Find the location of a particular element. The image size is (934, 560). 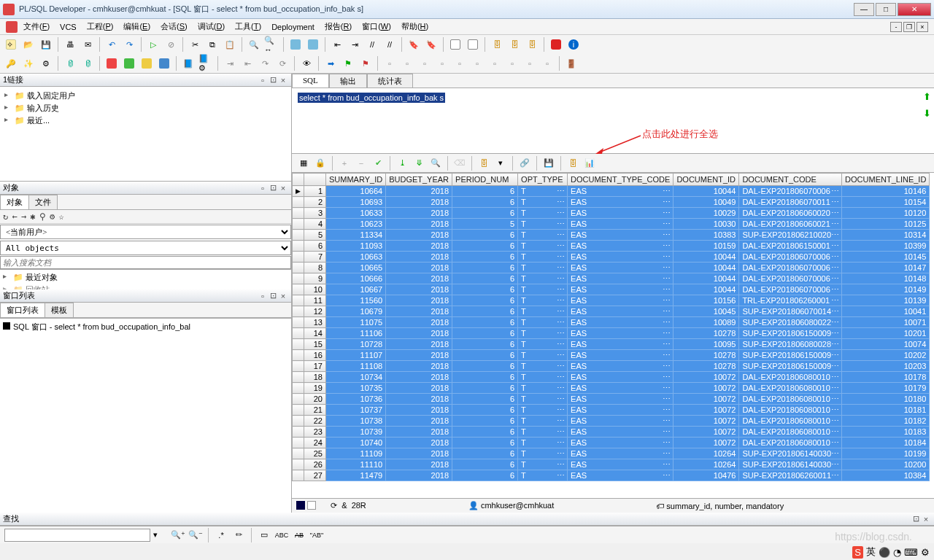

col-OPT_TYPE: OPT_TYPE is located at coordinates (543, 179).